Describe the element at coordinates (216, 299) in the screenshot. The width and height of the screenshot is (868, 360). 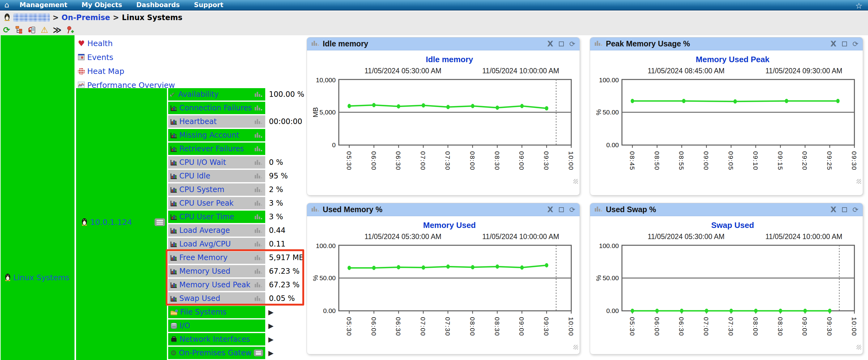
I see `metric-label: Swap Used` at that location.